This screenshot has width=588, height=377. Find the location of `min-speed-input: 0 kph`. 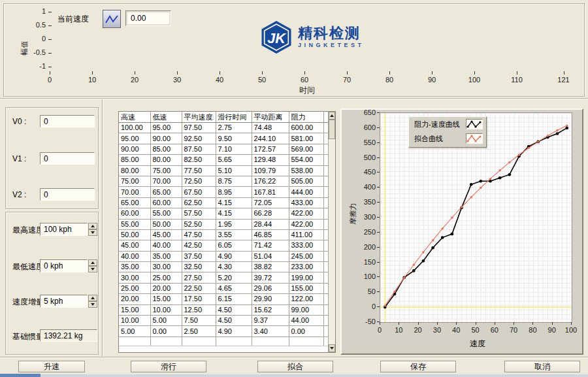

min-speed-input: 0 kph is located at coordinates (64, 266).